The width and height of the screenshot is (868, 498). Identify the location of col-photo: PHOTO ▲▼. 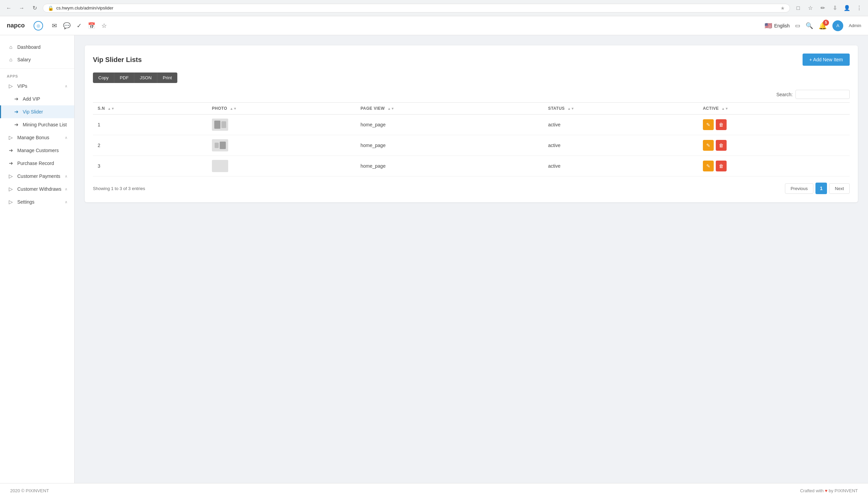
(281, 109).